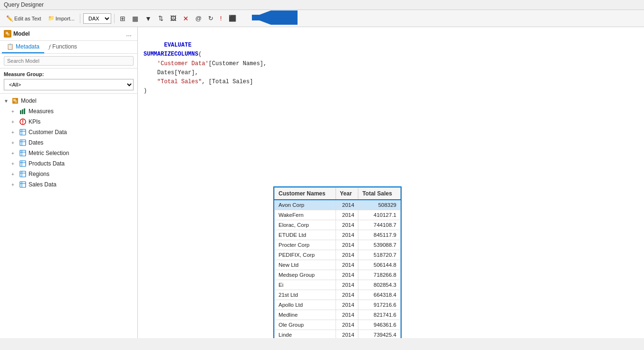 The height and width of the screenshot is (350, 644). What do you see at coordinates (379, 285) in the screenshot?
I see `cell-total-sales: 802854.3` at bounding box center [379, 285].